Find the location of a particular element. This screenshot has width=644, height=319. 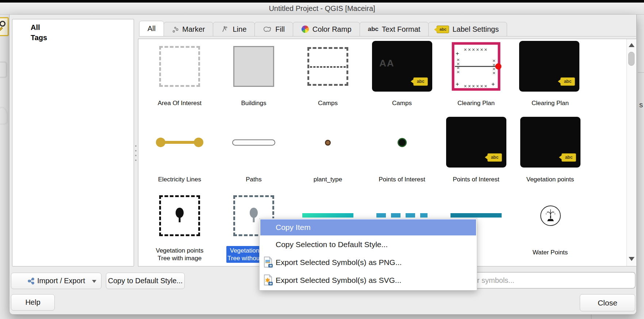

symbol-line-teal-gradient is located at coordinates (328, 215).